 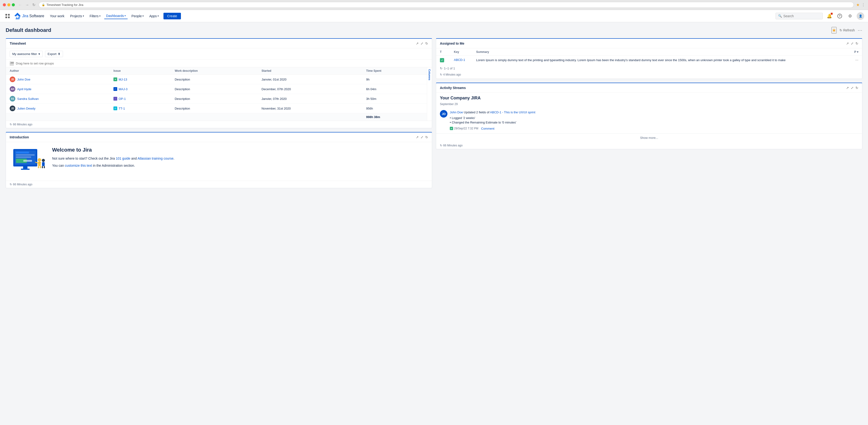 What do you see at coordinates (28, 99) in the screenshot?
I see `author-link: Sandra Sullivan` at bounding box center [28, 99].